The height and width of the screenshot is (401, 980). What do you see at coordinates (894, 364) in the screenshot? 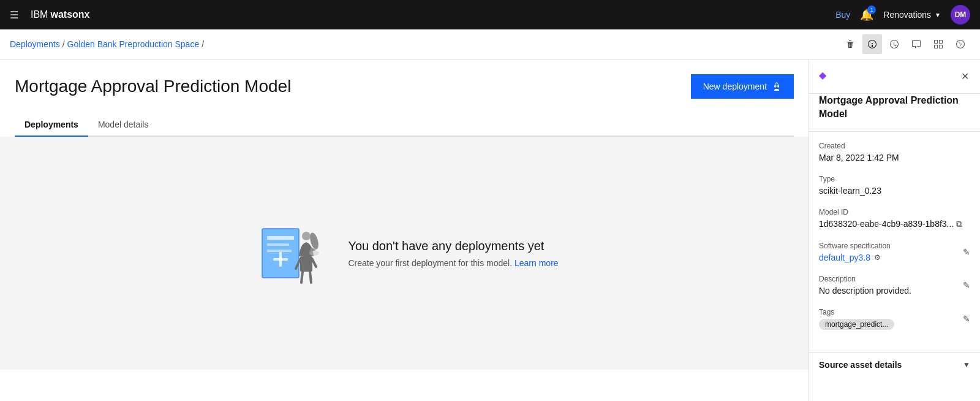
I see `source-asset-section: Source asset details ▼` at bounding box center [894, 364].